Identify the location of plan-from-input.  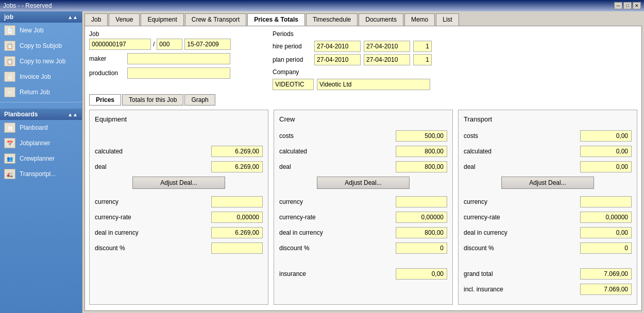
(337, 60).